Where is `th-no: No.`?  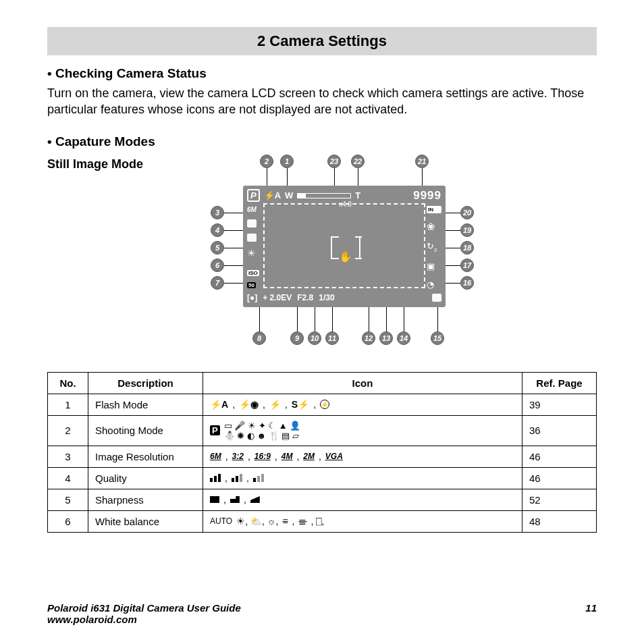
th-no: No. is located at coordinates (68, 383).